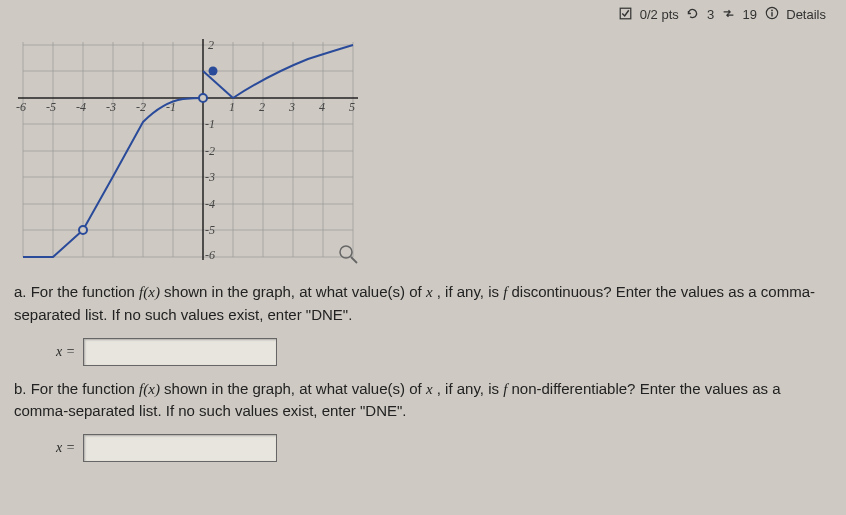  I want to click on svg-text: 4, so click(322, 107).